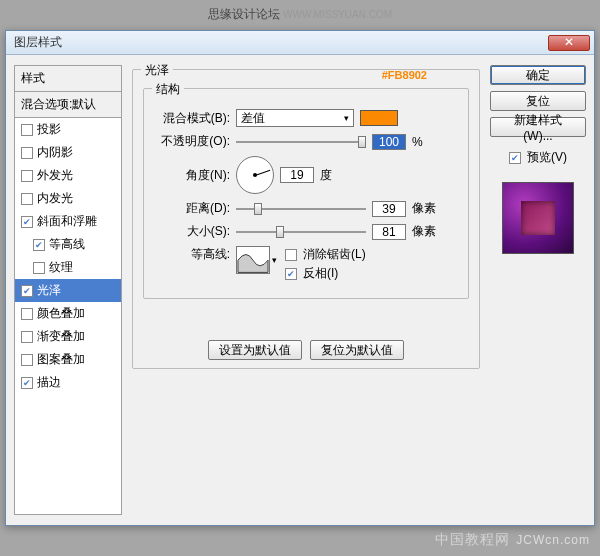  I want to click on sidebar-item: 描边, so click(68, 382).